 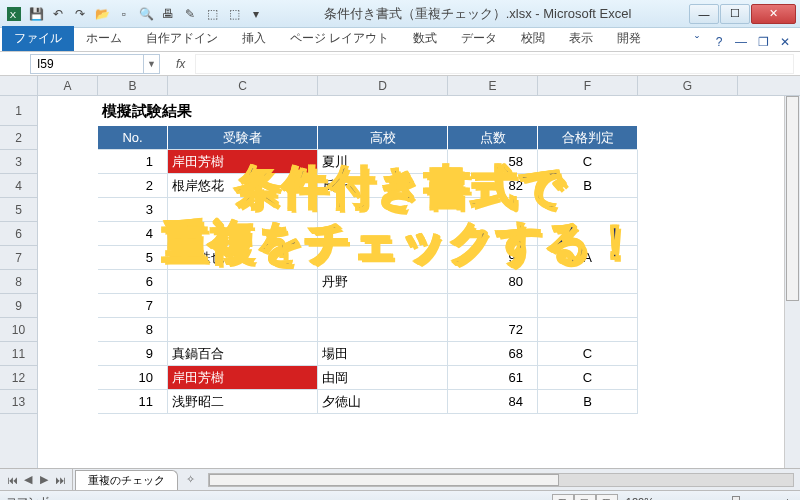 I want to click on print-preview-icon: 🔍, so click(x=146, y=14).